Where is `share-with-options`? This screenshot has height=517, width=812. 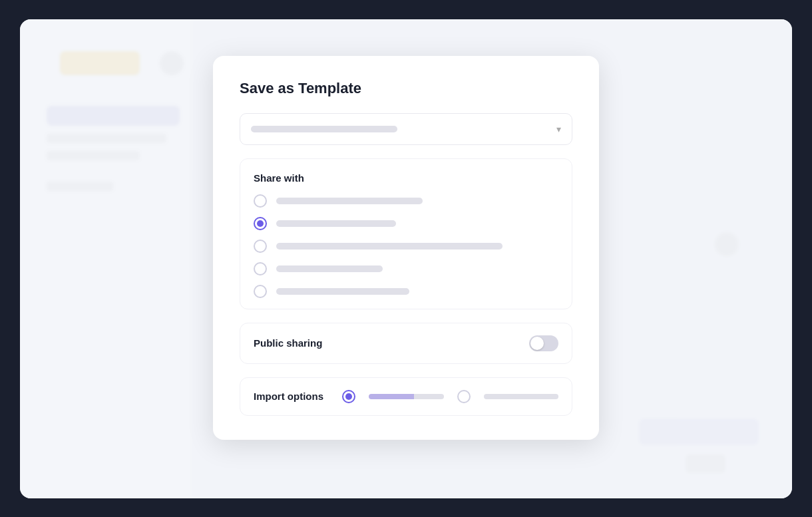
share-with-options is located at coordinates (406, 246).